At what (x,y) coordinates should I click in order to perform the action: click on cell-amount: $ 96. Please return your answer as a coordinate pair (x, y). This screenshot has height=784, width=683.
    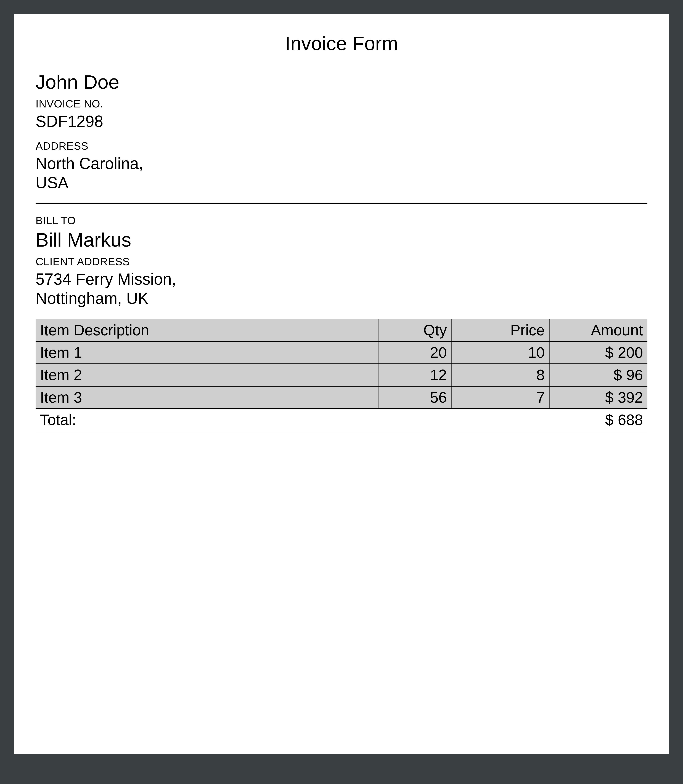
    Looking at the image, I should click on (598, 375).